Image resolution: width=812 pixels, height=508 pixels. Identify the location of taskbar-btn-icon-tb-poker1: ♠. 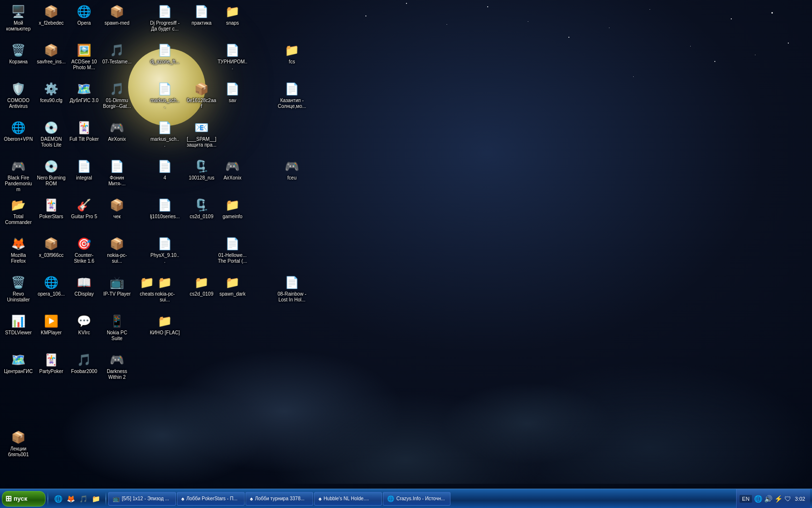
(183, 499).